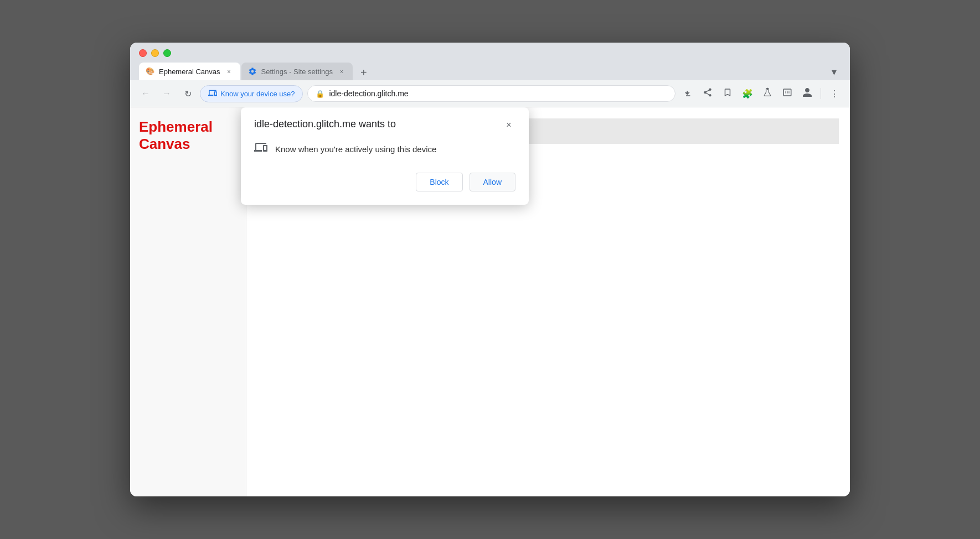 This screenshot has height=539, width=980. Describe the element at coordinates (251, 94) in the screenshot. I see `device-use-button: Know your device use?` at that location.